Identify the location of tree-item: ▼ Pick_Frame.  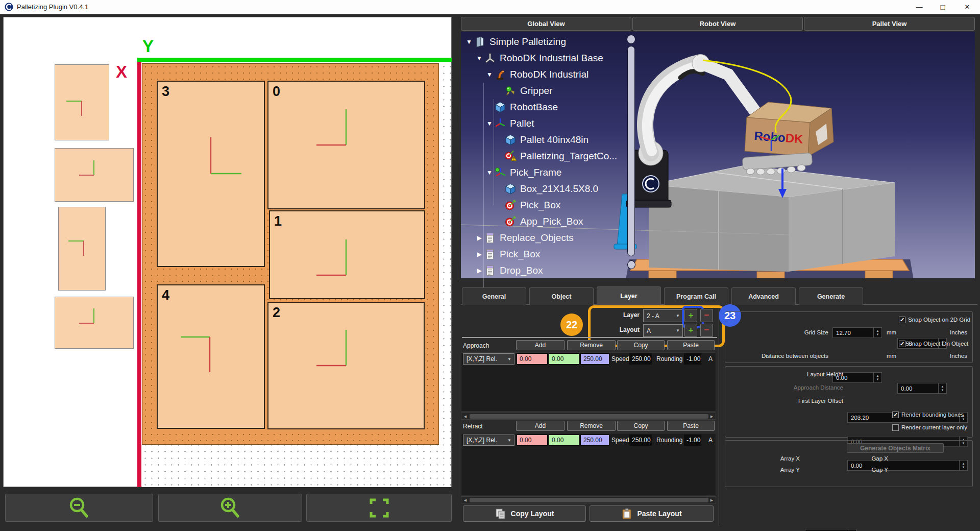
(546, 173).